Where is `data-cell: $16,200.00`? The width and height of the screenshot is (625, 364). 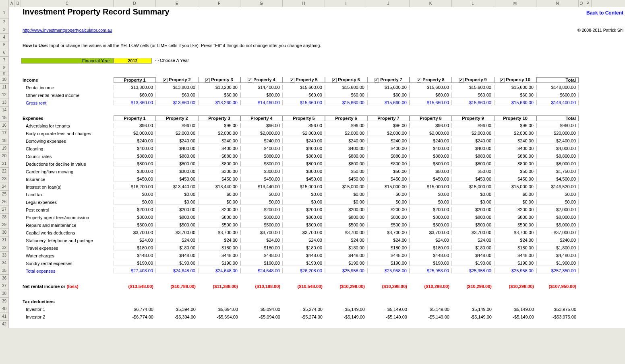
data-cell: $16,200.00 is located at coordinates (135, 187).